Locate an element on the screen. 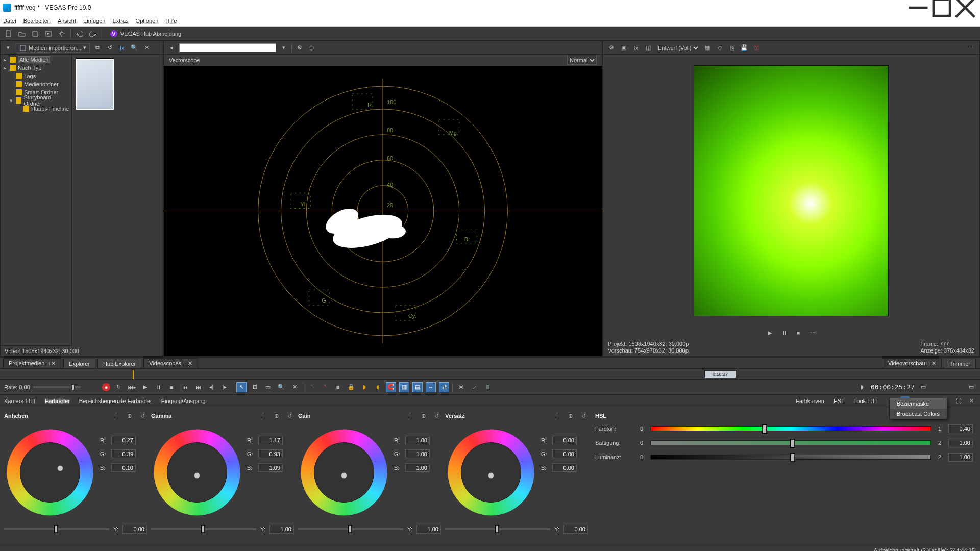  tab-hub-explorer: Hub Explorer is located at coordinates (119, 363).